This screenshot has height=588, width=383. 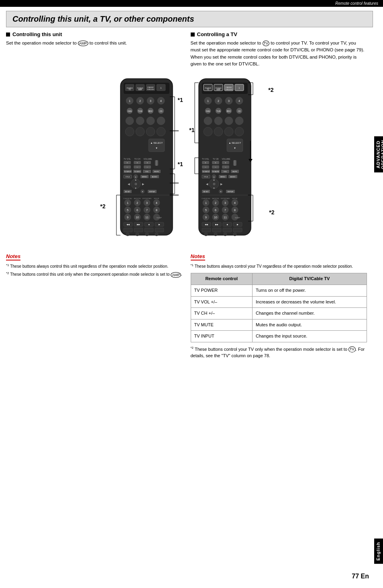 I want to click on left-body: Set the operation mode selector to AMP t…, so click(x=94, y=43).